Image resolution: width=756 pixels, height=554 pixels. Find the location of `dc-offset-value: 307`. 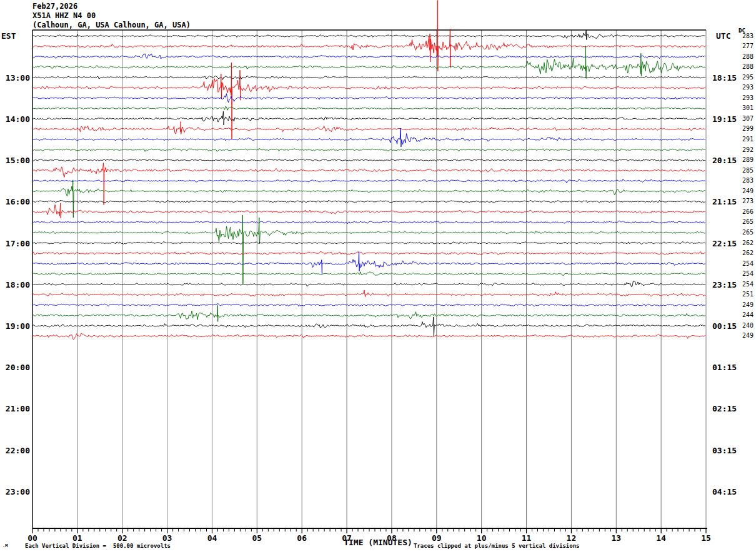

dc-offset-value: 307 is located at coordinates (748, 119).